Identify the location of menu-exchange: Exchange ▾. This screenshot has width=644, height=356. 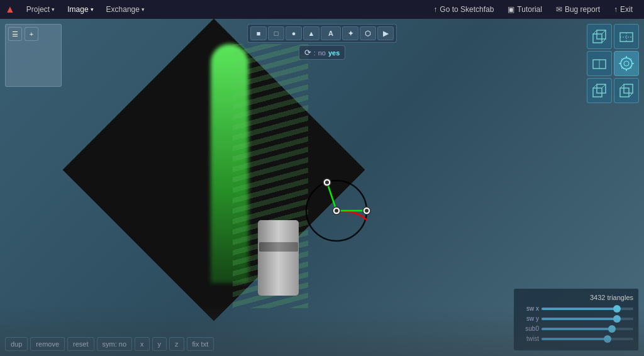
(126, 9).